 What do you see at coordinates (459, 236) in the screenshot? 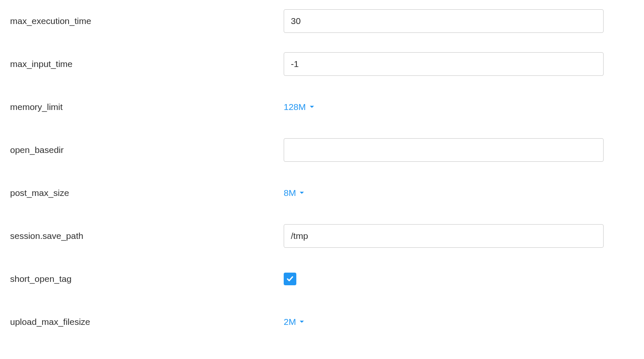
I see `control-session-save-path` at bounding box center [459, 236].